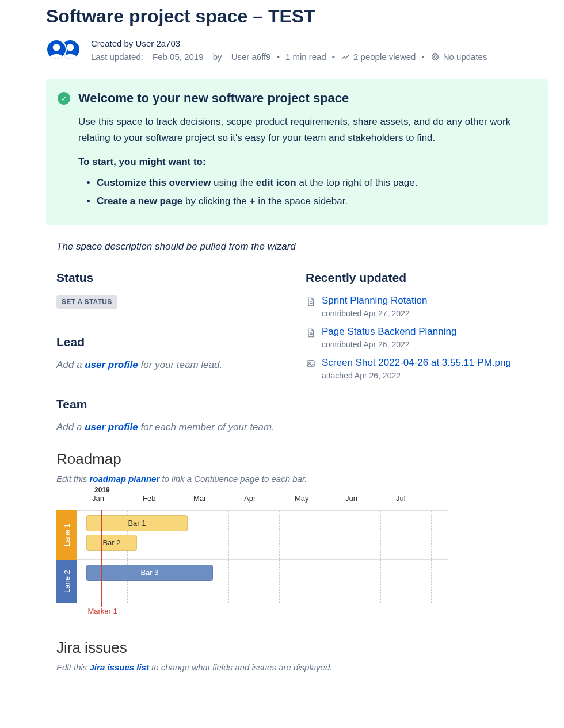 This screenshot has width=564, height=728. What do you see at coordinates (374, 313) in the screenshot?
I see `recent-meta: contributed Apr 27, 2022` at bounding box center [374, 313].